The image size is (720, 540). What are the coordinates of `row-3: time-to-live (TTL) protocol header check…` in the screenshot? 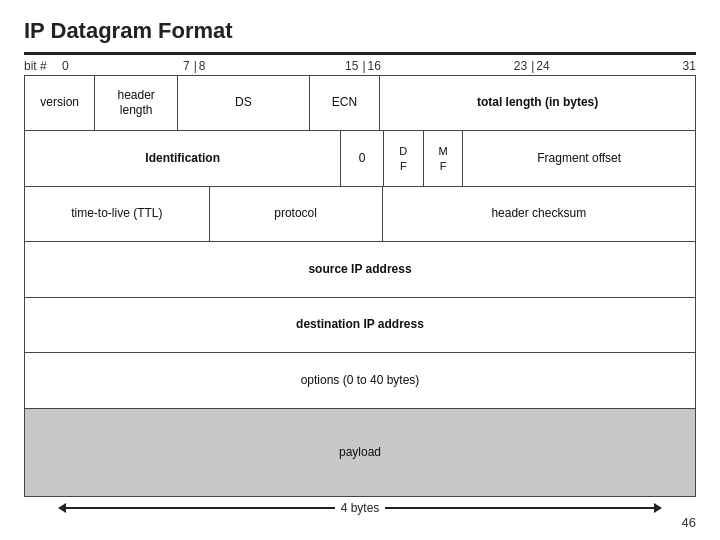 It's located at (360, 214).